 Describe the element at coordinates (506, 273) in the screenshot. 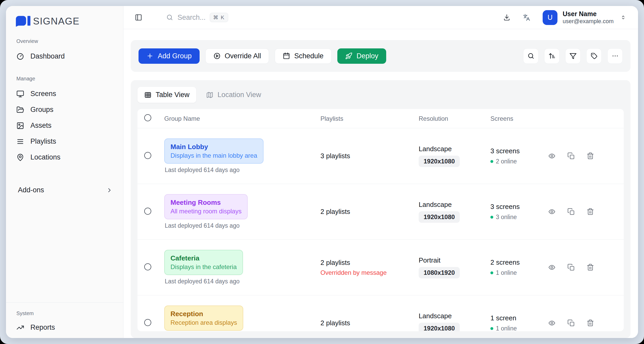

I see `online-count: 1 online` at that location.